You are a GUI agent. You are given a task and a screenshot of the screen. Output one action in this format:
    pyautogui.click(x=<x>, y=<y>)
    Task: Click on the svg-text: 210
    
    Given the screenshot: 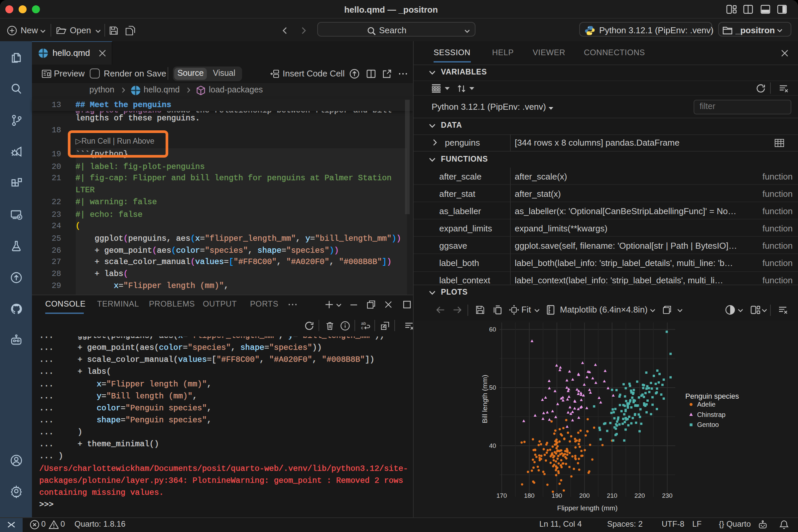 What is the action you would take?
    pyautogui.click(x=612, y=495)
    